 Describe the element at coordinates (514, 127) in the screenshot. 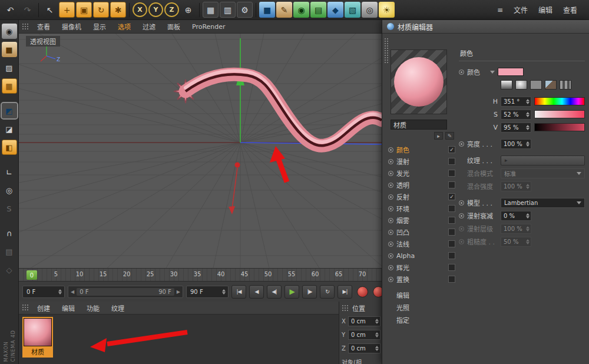

I see `value-input` at that location.